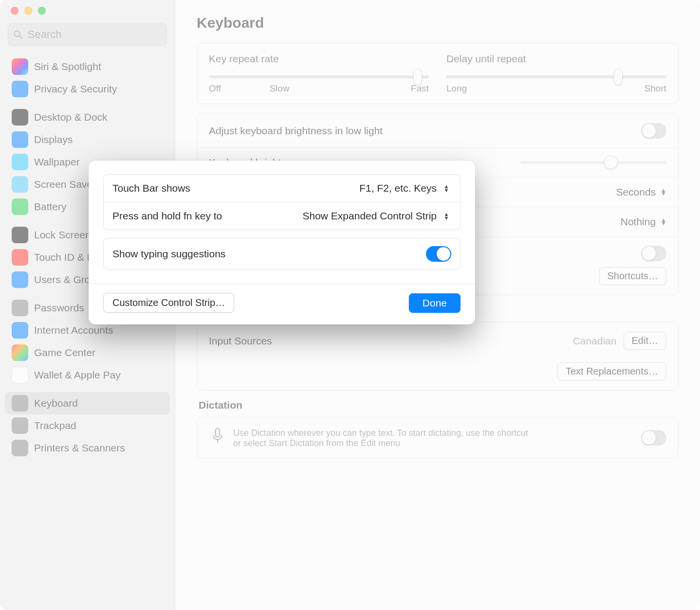 The height and width of the screenshot is (610, 700). I want to click on touch-bar-options-list: Touch Bar shows F1, F2, etc. Keys ▲▼ Pre…, so click(282, 202).